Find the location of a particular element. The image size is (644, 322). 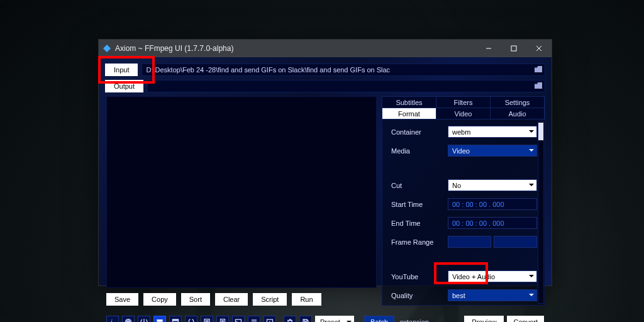

output-button: Output is located at coordinates (125, 86).